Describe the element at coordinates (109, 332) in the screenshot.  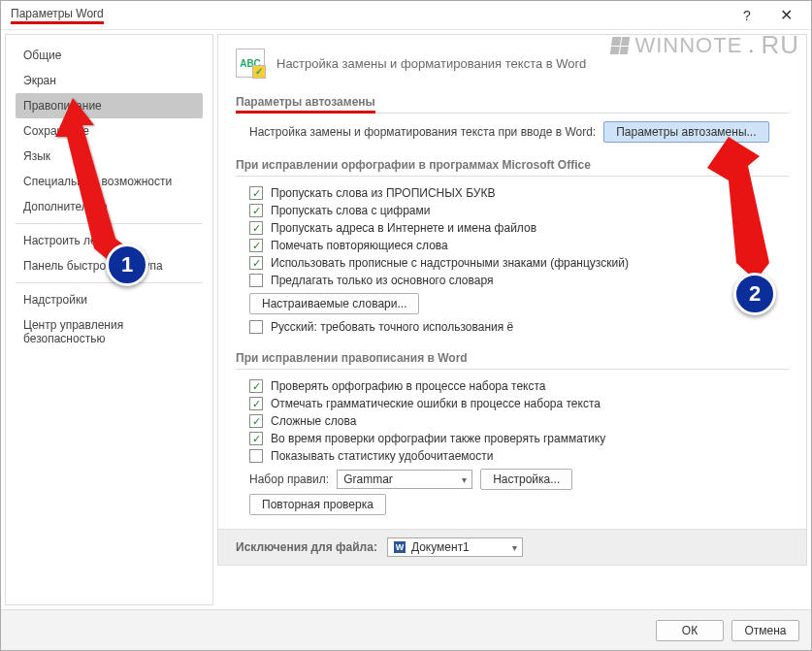
I see `sidebar-item-trust-center: Центр управления безопасностью` at that location.